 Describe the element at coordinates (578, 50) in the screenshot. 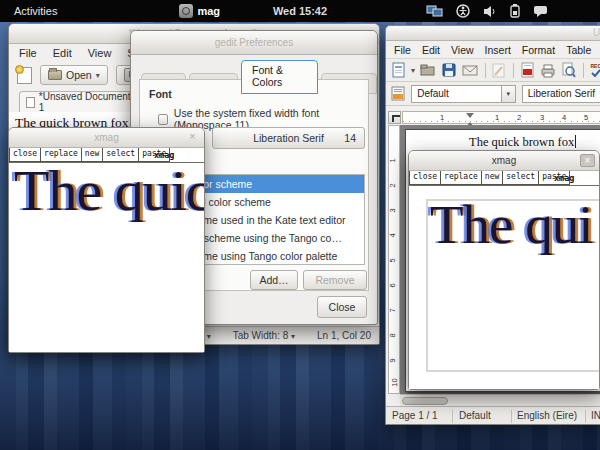

I see `writer-menu-table: Table` at that location.